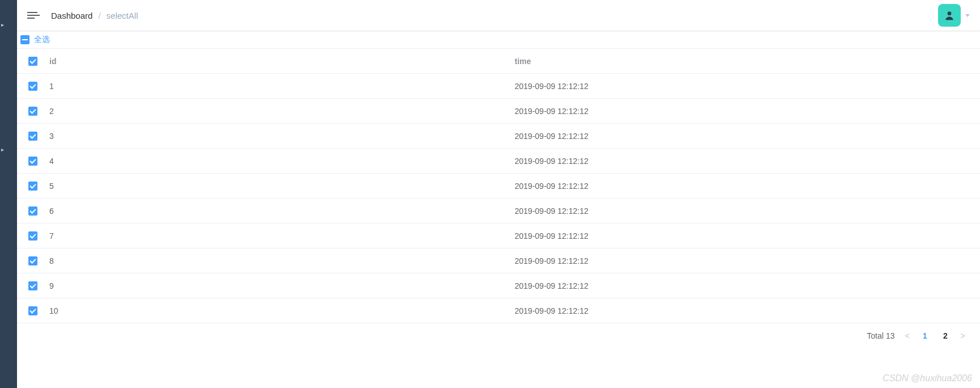 This screenshot has height=388, width=980. What do you see at coordinates (71, 16) in the screenshot?
I see `breadcrumb-root: Dashboard` at bounding box center [71, 16].